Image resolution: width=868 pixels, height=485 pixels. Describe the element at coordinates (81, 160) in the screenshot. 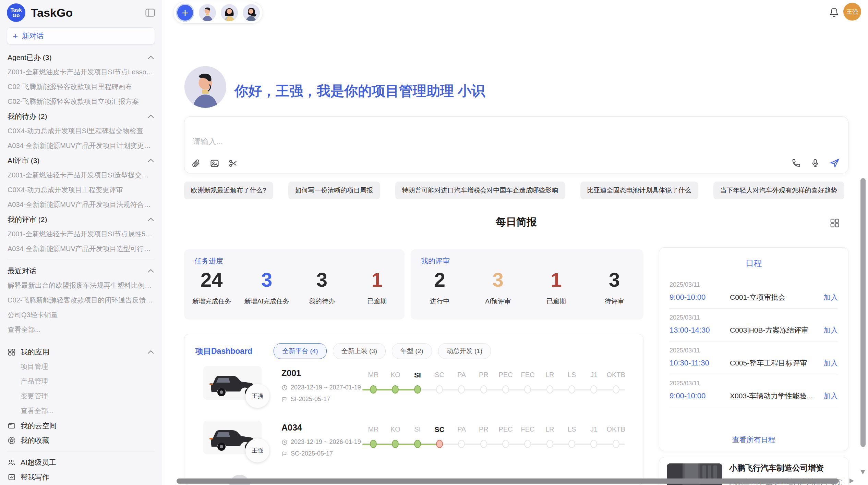

I see `section-ai-review: AI评审 (3)` at that location.